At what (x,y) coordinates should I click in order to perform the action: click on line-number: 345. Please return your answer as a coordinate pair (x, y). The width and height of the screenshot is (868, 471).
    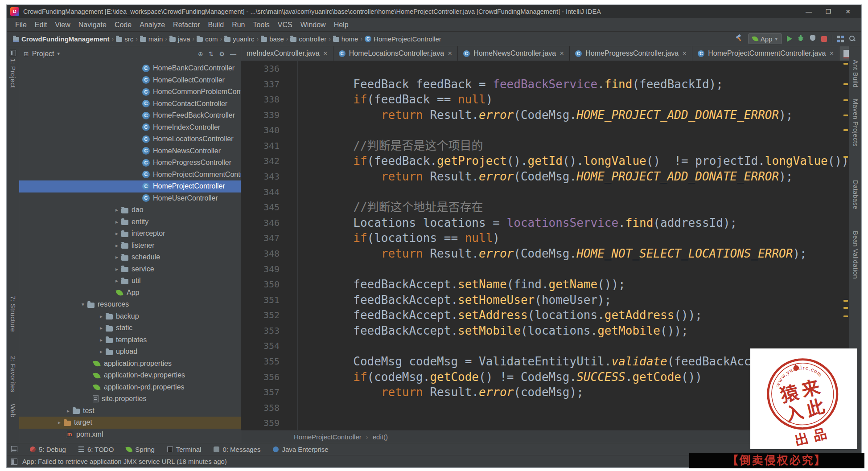
    Looking at the image, I should click on (269, 208).